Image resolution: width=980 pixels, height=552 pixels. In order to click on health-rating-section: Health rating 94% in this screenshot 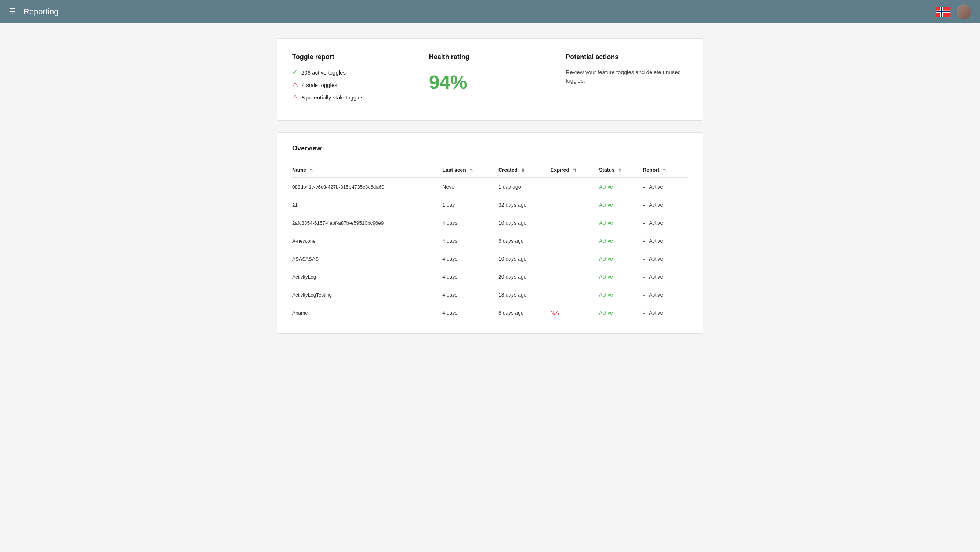, I will do `click(490, 80)`.